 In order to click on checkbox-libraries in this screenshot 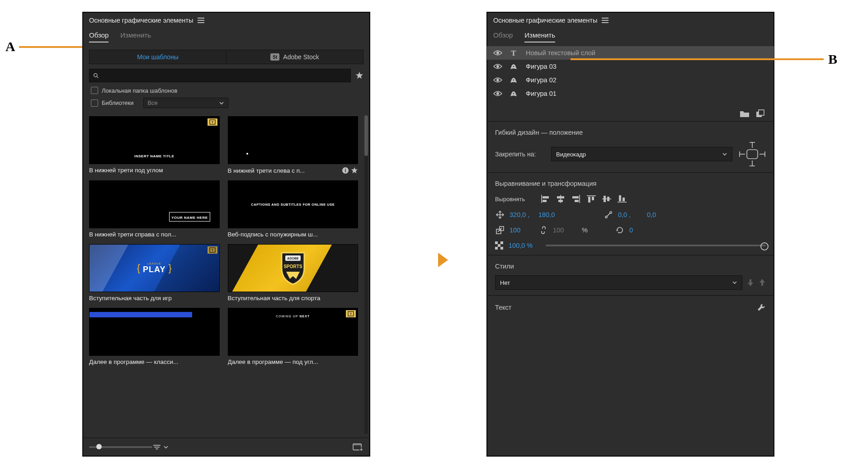, I will do `click(94, 103)`.